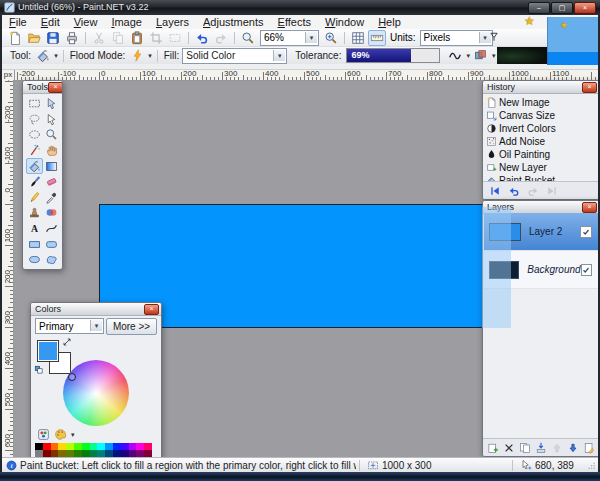 The width and height of the screenshot is (600, 481). Describe the element at coordinates (542, 142) in the screenshot. I see `history-item: Add Noise` at that location.